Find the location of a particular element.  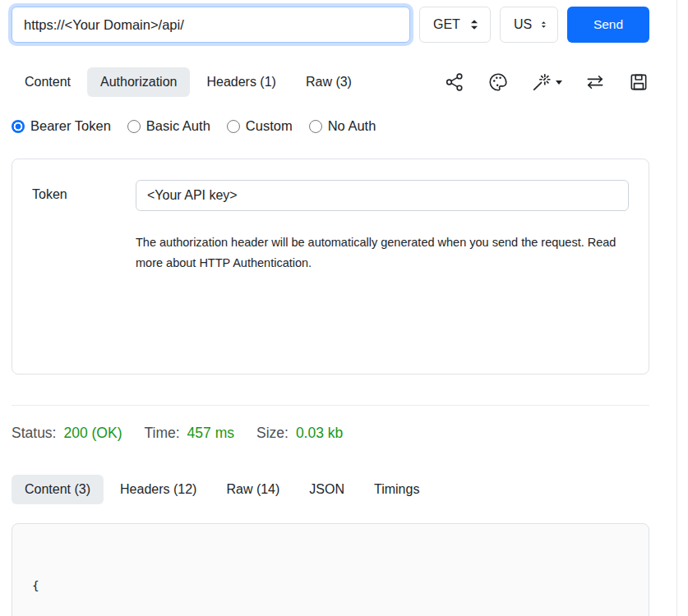

url-input is located at coordinates (210, 25).